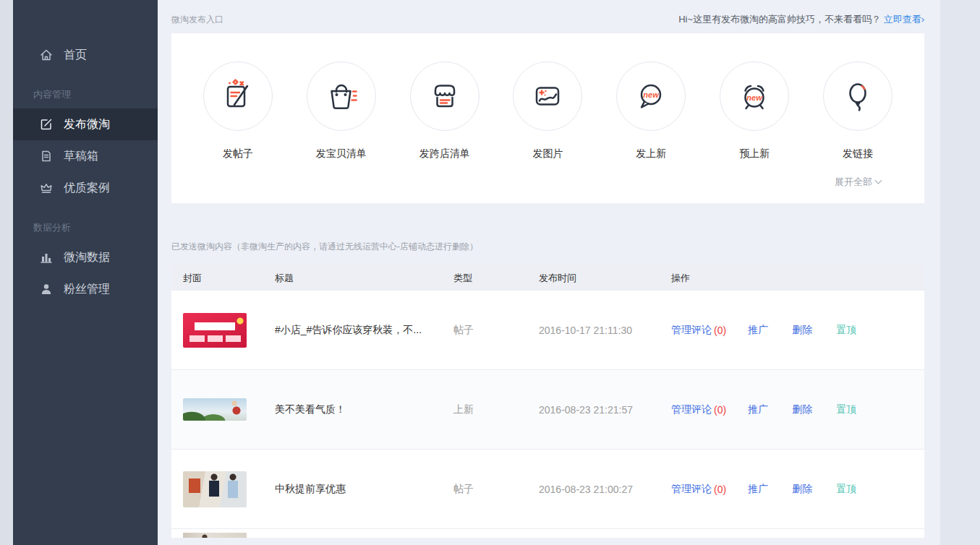 The width and height of the screenshot is (980, 545). Describe the element at coordinates (75, 55) in the screenshot. I see `sidebar-item-label: 首页` at that location.